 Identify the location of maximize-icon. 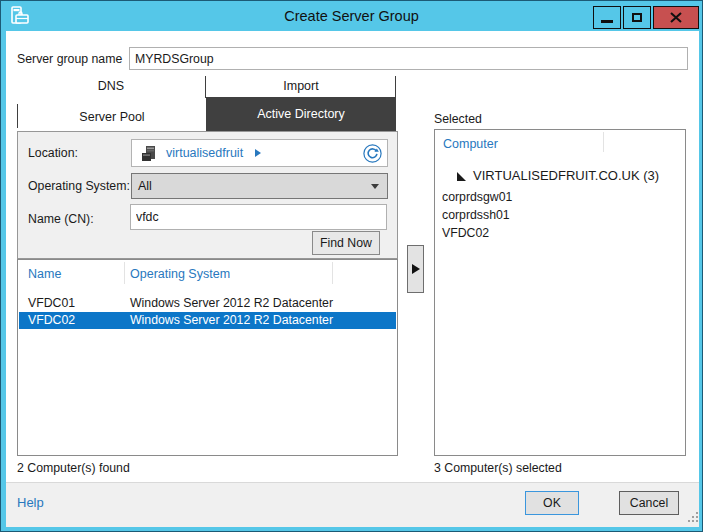
(637, 18).